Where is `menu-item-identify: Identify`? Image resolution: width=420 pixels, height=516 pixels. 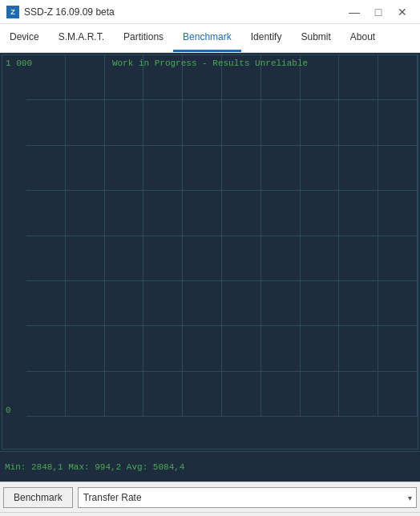
menu-item-identify: Identify is located at coordinates (266, 38).